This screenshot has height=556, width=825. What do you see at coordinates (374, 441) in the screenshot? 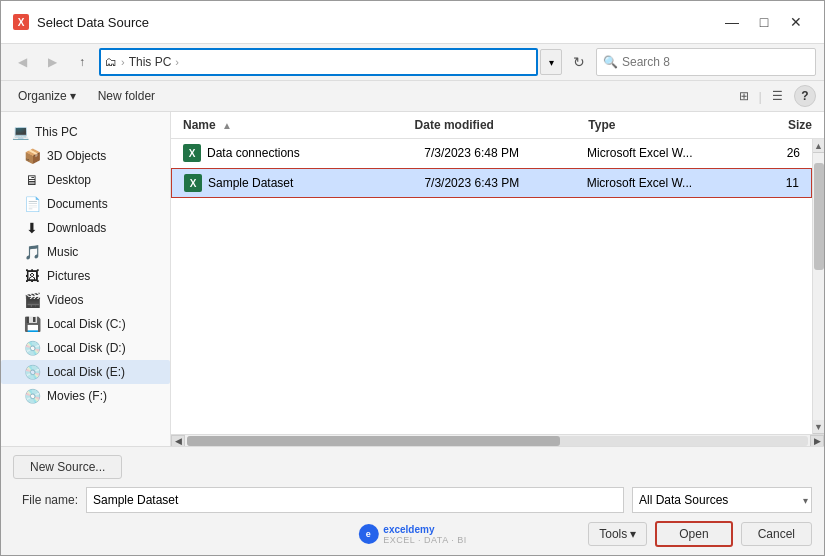
I see `h-scroll-thumb` at bounding box center [374, 441].